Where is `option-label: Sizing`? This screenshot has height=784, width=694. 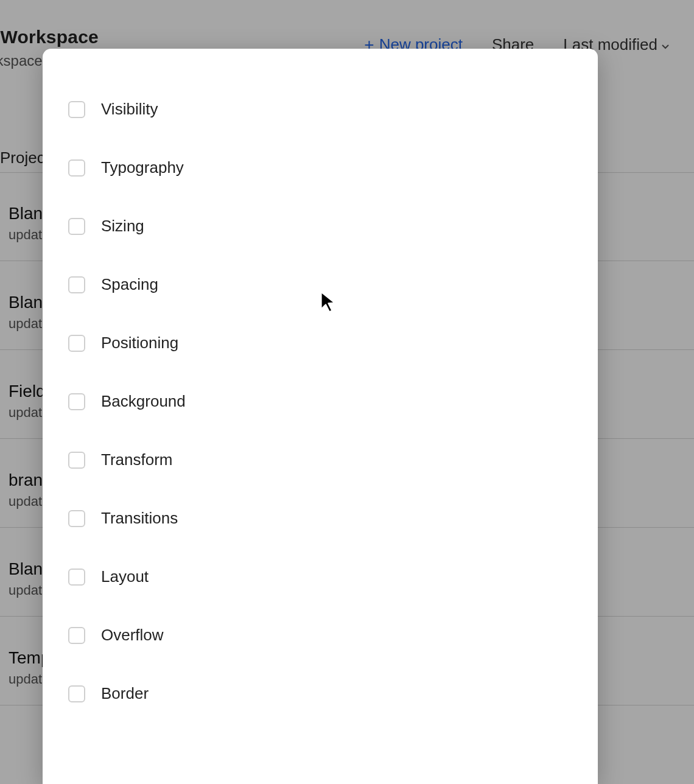 option-label: Sizing is located at coordinates (123, 226).